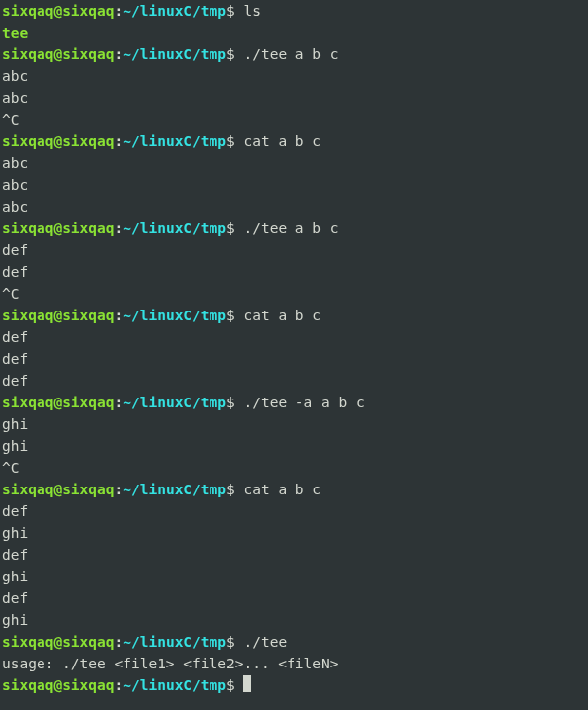 The width and height of the screenshot is (588, 710). What do you see at coordinates (294, 54) in the screenshot?
I see `terminal-line: sixqaq@sixqaq:~/linuxC/tmp$ ./tee a b c` at bounding box center [294, 54].